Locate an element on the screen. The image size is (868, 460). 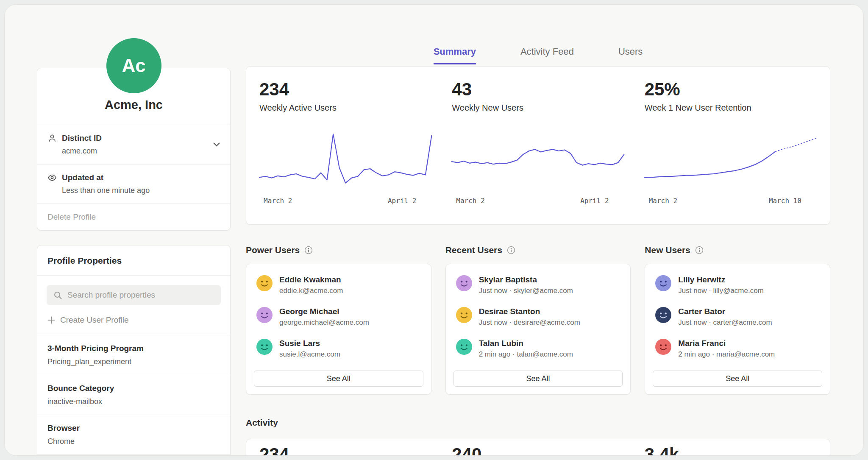
user-meta: 2 min ago · talan@acme.com is located at coordinates (526, 354).